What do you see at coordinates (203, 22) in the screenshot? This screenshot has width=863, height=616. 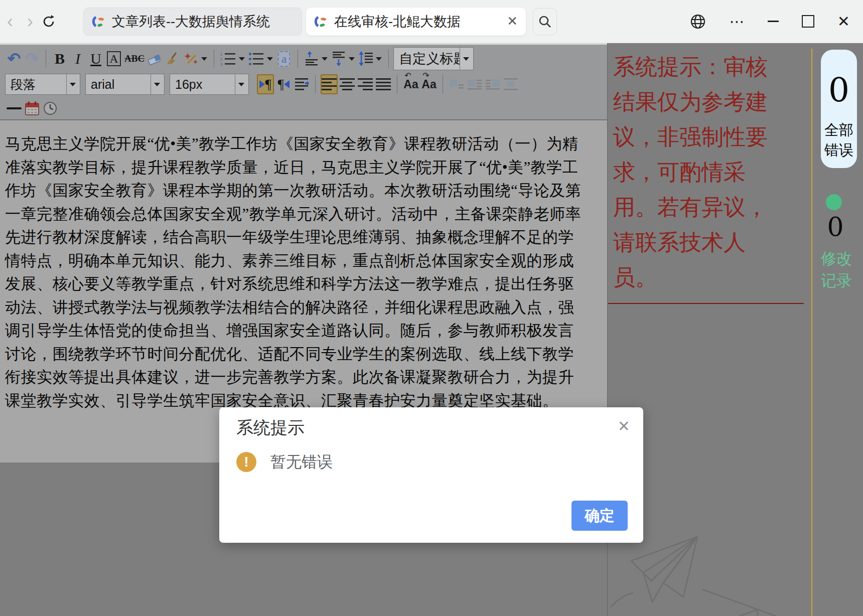 I see `tab-title: 文章列表--大数据舆情系统` at bounding box center [203, 22].